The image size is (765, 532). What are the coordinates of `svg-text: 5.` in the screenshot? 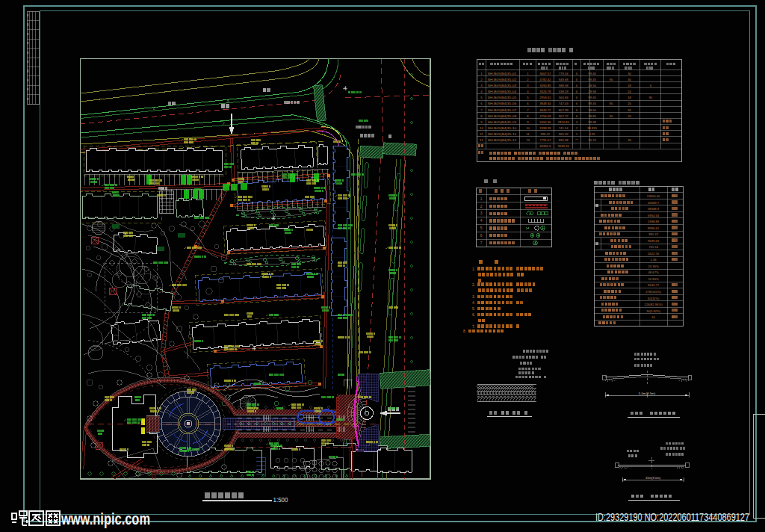 It's located at (474, 309).